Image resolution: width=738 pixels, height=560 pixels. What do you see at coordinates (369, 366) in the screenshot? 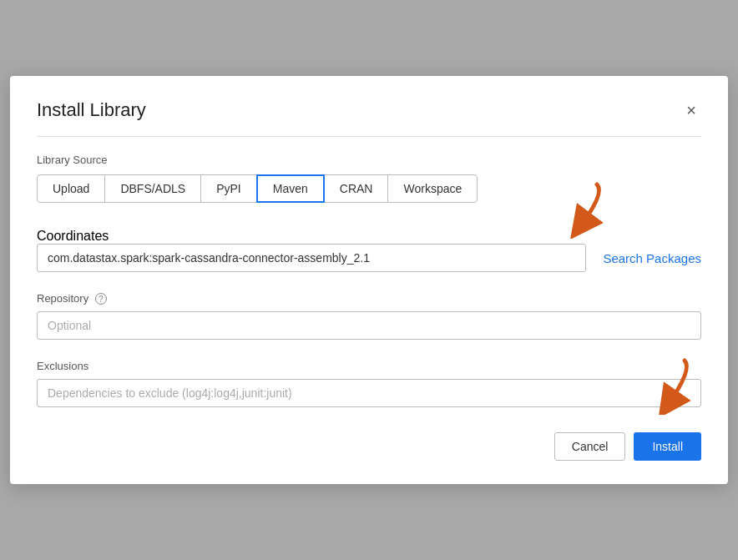
I see `exclusions-label: Exclusions` at bounding box center [369, 366].